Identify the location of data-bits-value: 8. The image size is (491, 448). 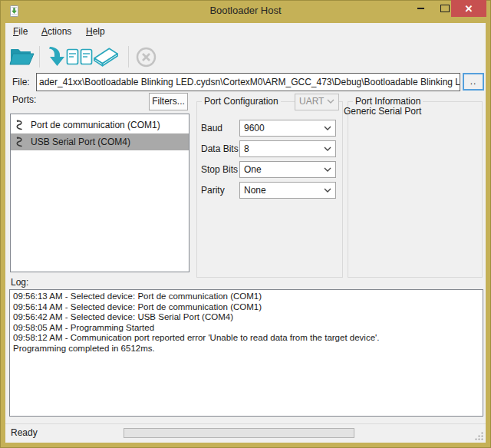
(247, 149).